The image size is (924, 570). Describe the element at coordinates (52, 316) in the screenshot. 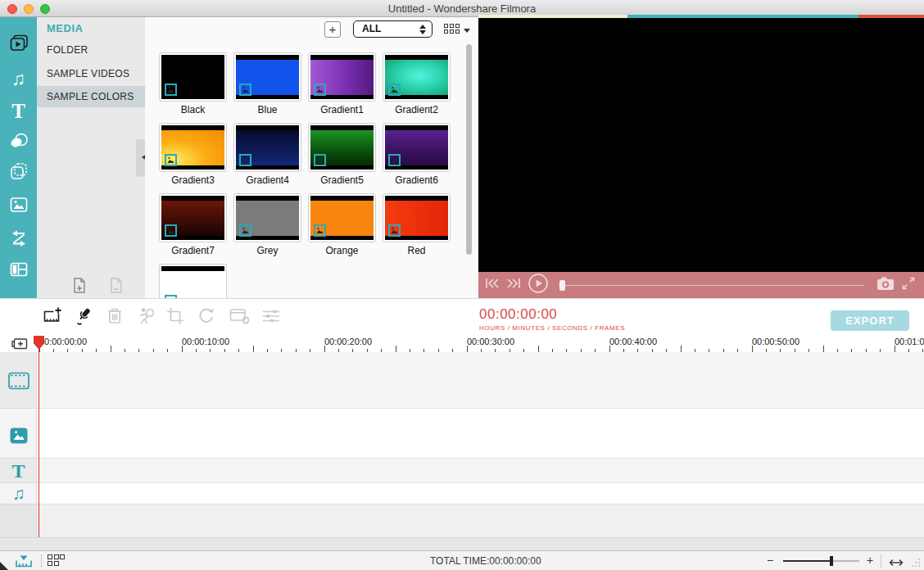

I see `add-to-timeline-button` at that location.